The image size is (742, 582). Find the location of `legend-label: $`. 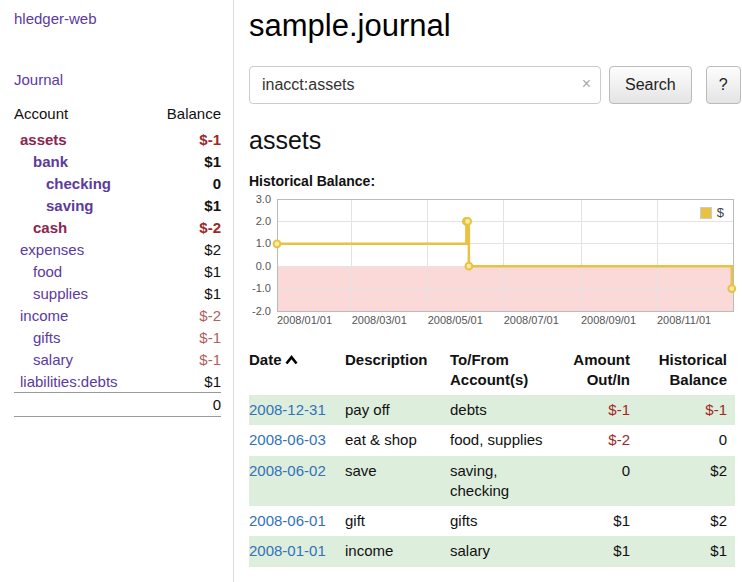

legend-label: $ is located at coordinates (720, 212).